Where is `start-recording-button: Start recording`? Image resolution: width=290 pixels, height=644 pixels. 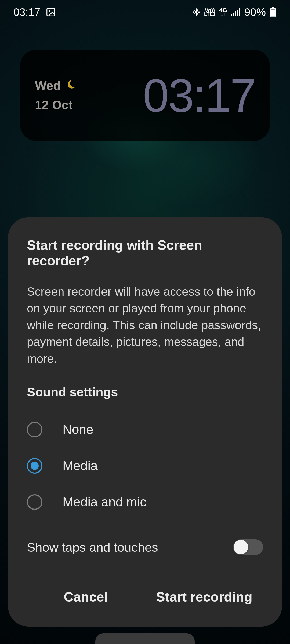
start-recording-button: Start recording is located at coordinates (204, 597).